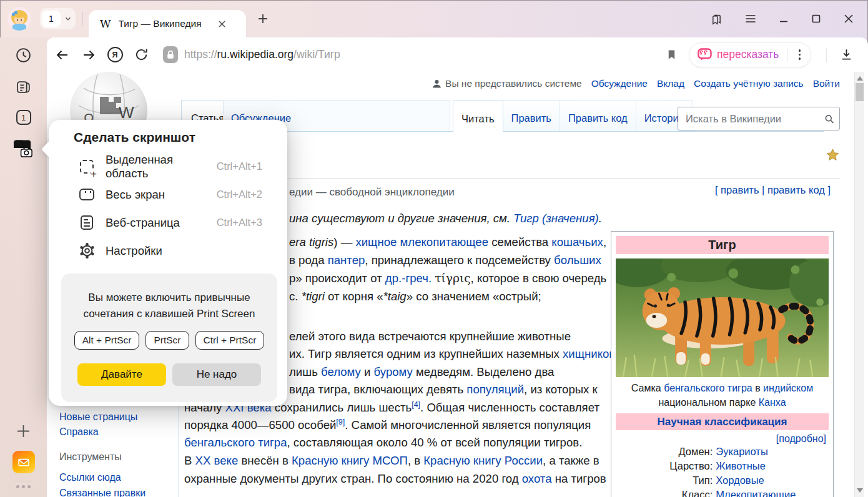 This screenshot has height=497, width=868. Describe the element at coordinates (87, 167) in the screenshot. I see `selection-area-icon` at that location.